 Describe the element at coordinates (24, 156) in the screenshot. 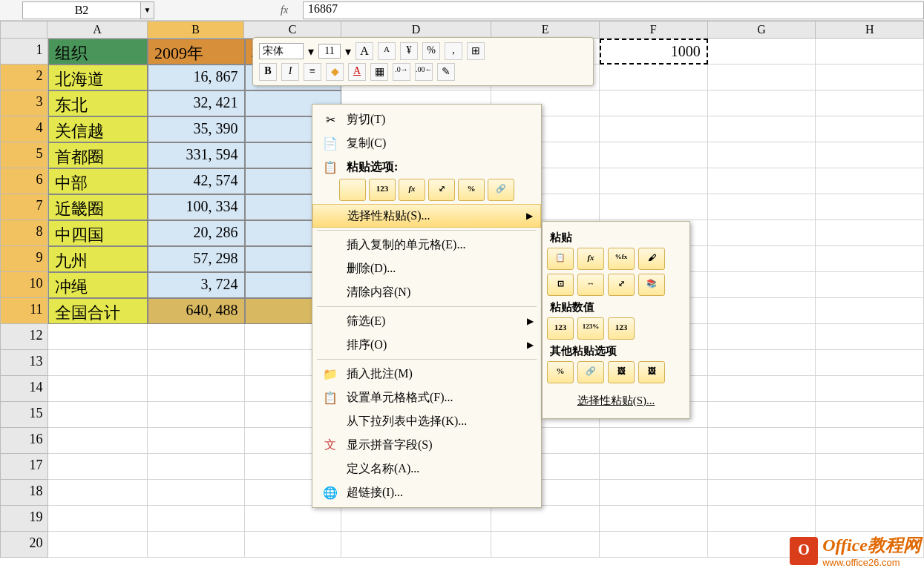

I see `row-header-5: 5` at that location.